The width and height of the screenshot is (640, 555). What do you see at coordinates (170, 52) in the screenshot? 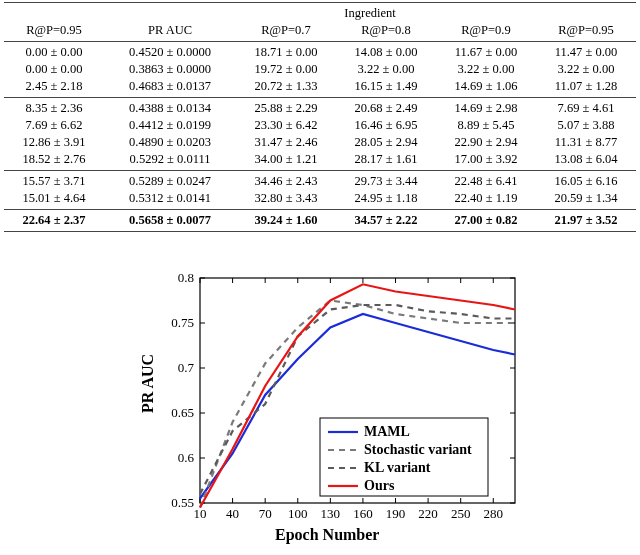
I see `table-cell: 0.4520 ± 0.0000` at bounding box center [170, 52].